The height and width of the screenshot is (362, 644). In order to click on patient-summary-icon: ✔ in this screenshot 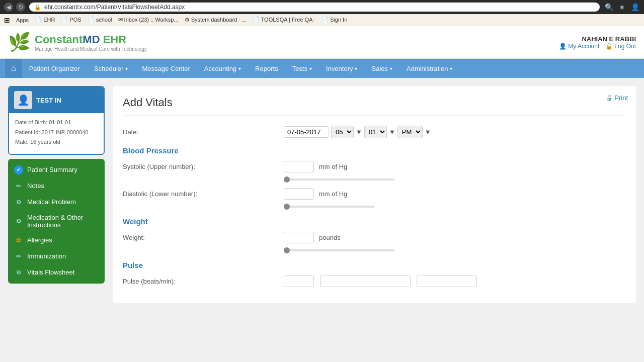, I will do `click(19, 170)`.